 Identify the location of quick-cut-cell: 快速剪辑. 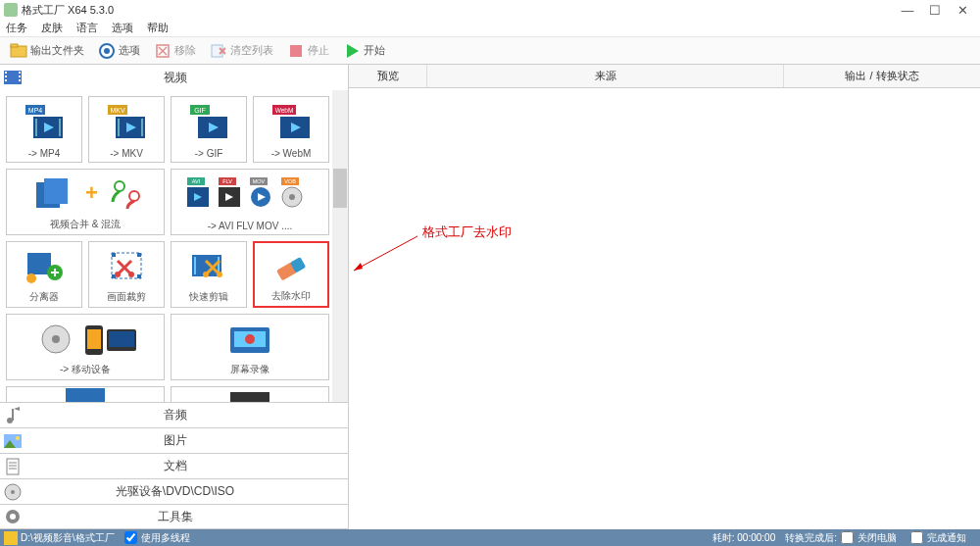
(209, 274).